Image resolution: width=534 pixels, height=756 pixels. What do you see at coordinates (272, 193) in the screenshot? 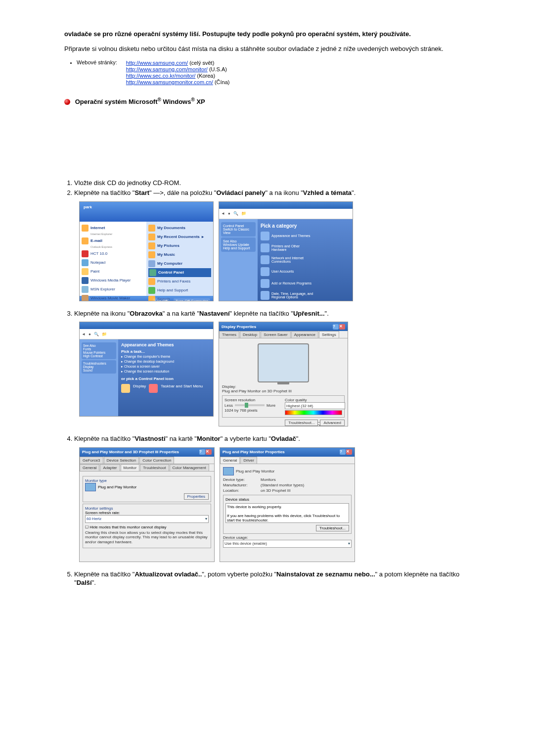
I see `step-2: Klepněte na tlačítko "Start" —>, dále na…` at bounding box center [272, 193].